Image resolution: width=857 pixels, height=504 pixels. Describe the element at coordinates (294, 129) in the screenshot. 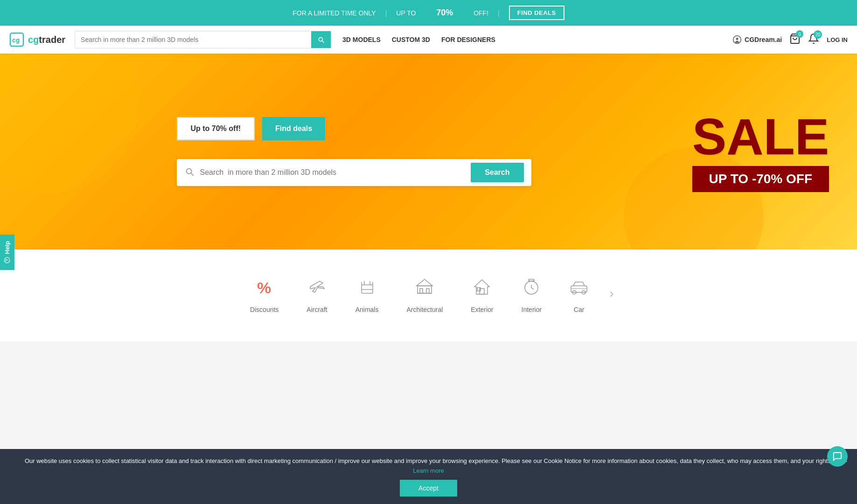

I see `hero-find-deals-button: Find deals` at that location.